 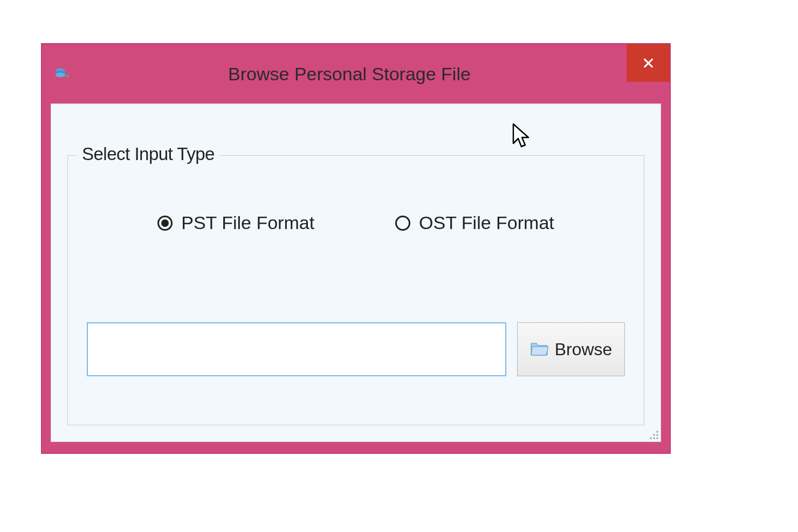 I want to click on resize-grip, so click(x=653, y=434).